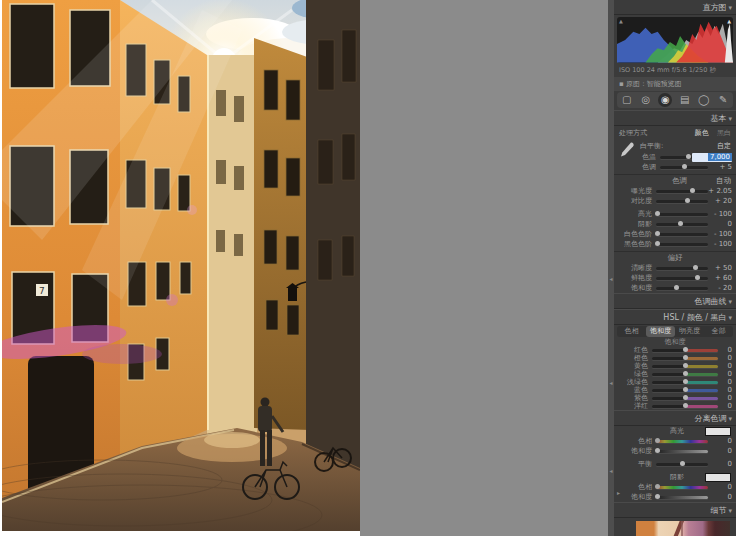  What do you see at coordinates (718, 432) in the screenshot?
I see `highlight-color-swatch` at bounding box center [718, 432].